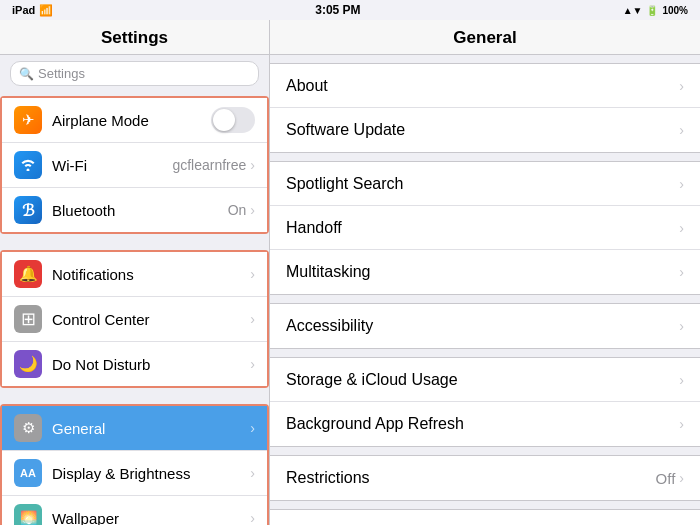 The width and height of the screenshot is (700, 525). What do you see at coordinates (151, 320) in the screenshot?
I see `control-center-label: Control Center` at bounding box center [151, 320].